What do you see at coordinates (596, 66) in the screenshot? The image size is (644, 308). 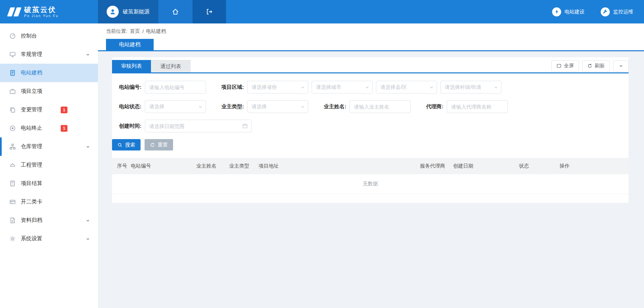 I see `refresh-button: 刷新` at bounding box center [596, 66].